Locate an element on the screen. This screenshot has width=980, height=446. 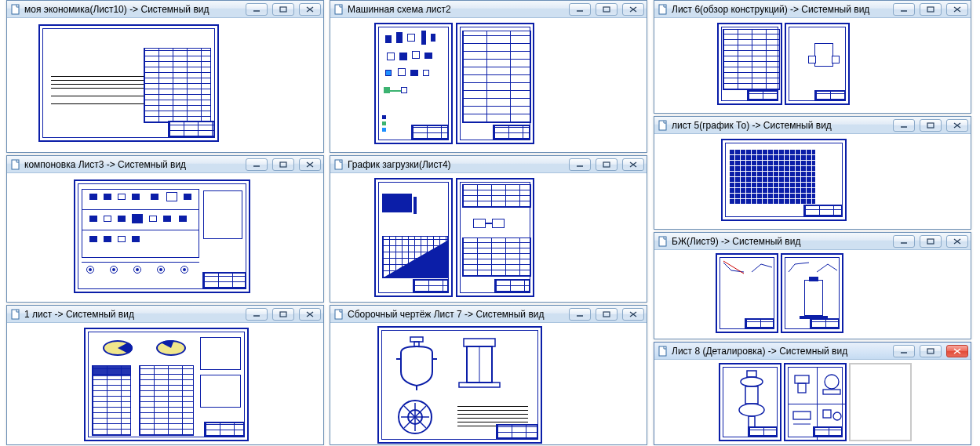
titlebar: Лист 8 (Деталировка) -> Системный вид is located at coordinates (813, 351).